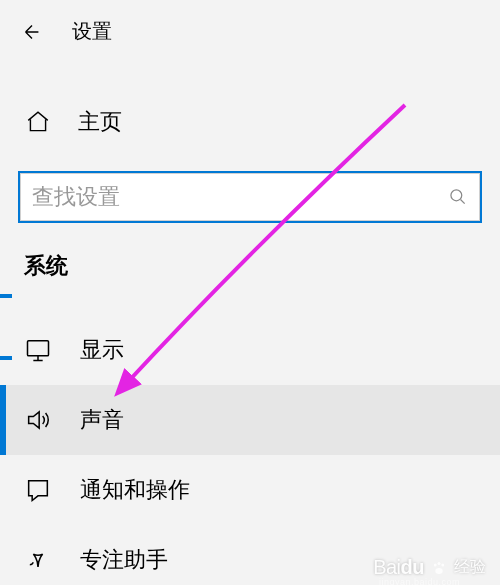 Image resolution: width=500 pixels, height=585 pixels. What do you see at coordinates (458, 197) in the screenshot?
I see `search-icon` at bounding box center [458, 197].